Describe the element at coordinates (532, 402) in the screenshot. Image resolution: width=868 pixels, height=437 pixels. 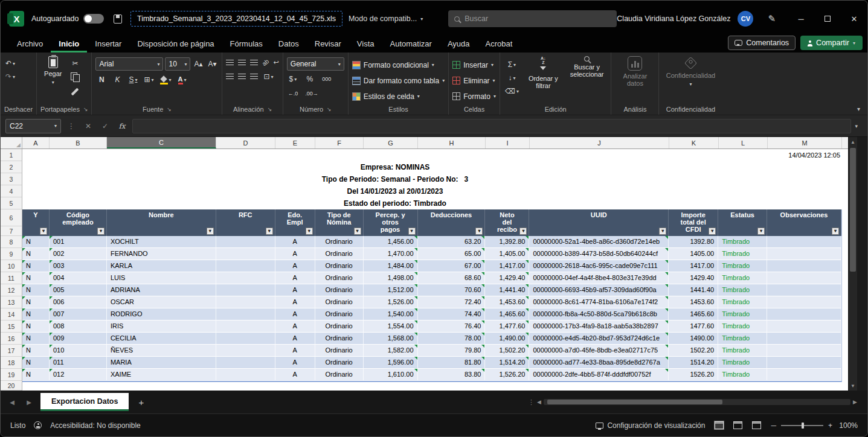
I see `splitter-dots-icon: ⋮` at that location.